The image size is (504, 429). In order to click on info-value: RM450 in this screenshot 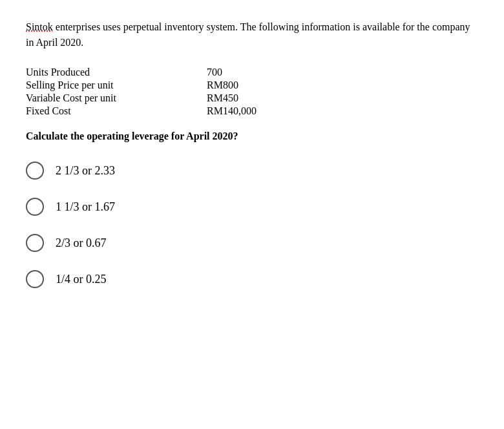, I will do `click(212, 98)`.